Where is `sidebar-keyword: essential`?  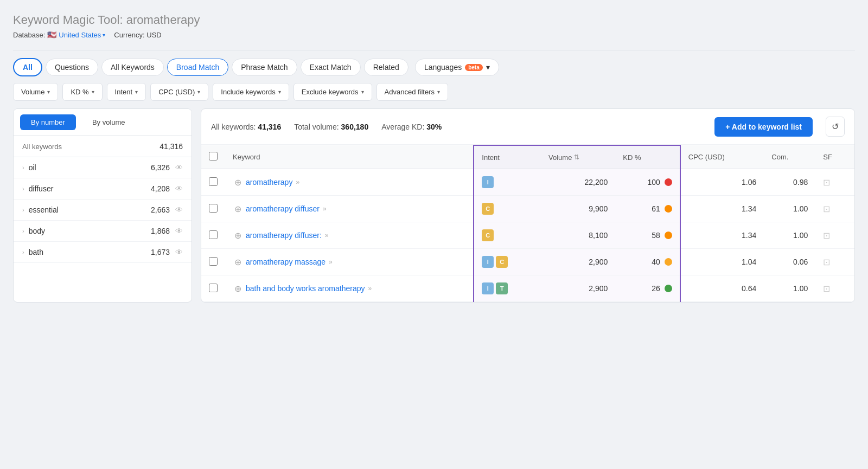
sidebar-keyword: essential is located at coordinates (43, 210).